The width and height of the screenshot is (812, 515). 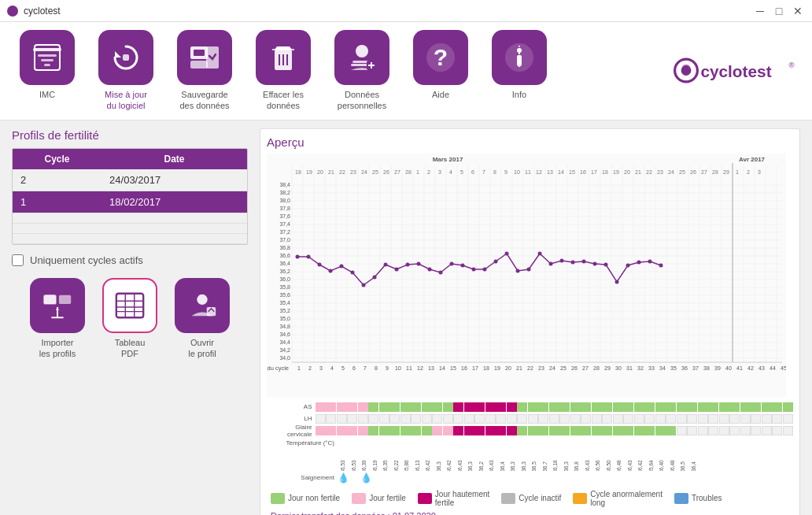 I want to click on import-button: Importerles profils, so click(x=57, y=319).